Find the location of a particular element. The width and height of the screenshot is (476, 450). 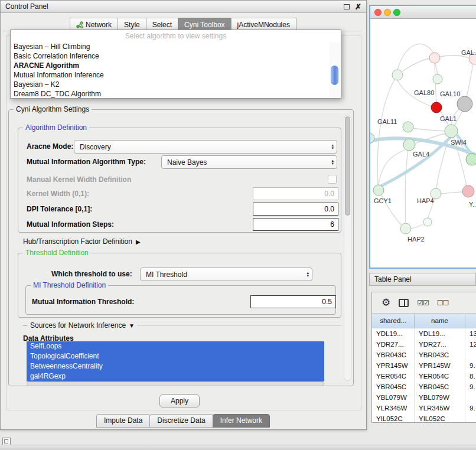

cell: YIL052C is located at coordinates (393, 418).